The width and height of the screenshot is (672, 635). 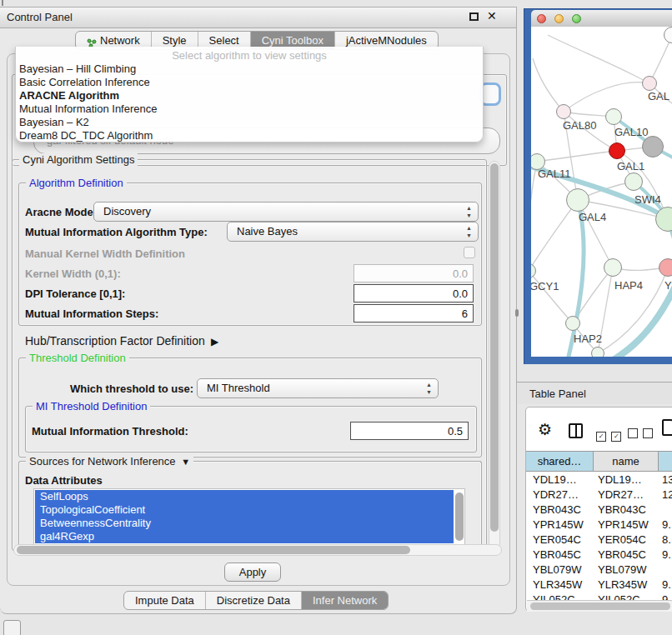 I want to click on algorithm-dropdown-placeholder: Select algorithm to view settings, so click(x=249, y=55).